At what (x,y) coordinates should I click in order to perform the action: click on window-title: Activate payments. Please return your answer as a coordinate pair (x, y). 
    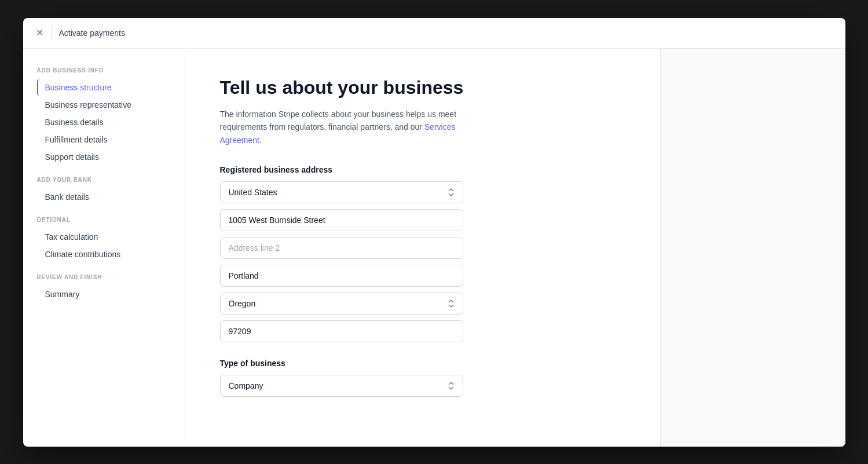
    Looking at the image, I should click on (92, 33).